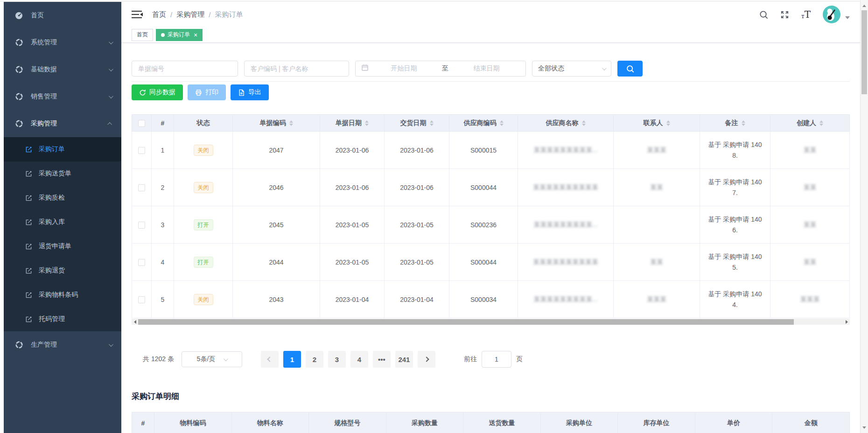 This screenshot has width=868, height=433. I want to click on detail-col-delivery-qty: 送货数量, so click(502, 423).